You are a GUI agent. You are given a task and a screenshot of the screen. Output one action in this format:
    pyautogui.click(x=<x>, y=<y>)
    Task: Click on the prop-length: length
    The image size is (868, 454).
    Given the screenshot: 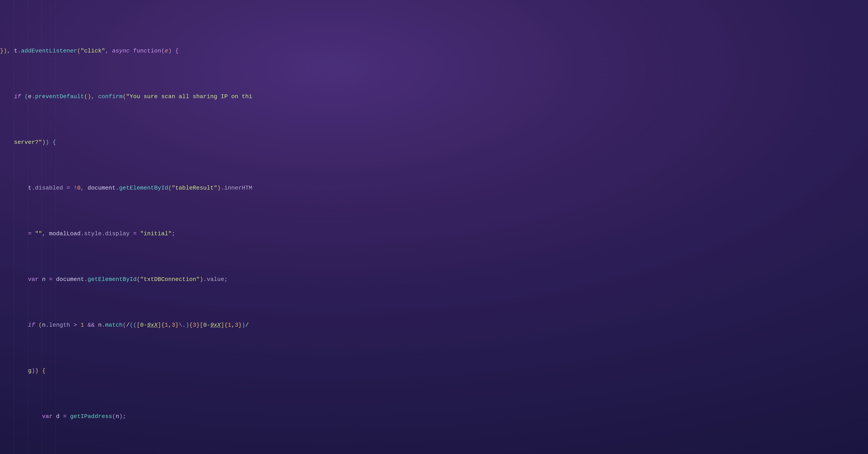 What is the action you would take?
    pyautogui.click(x=60, y=325)
    